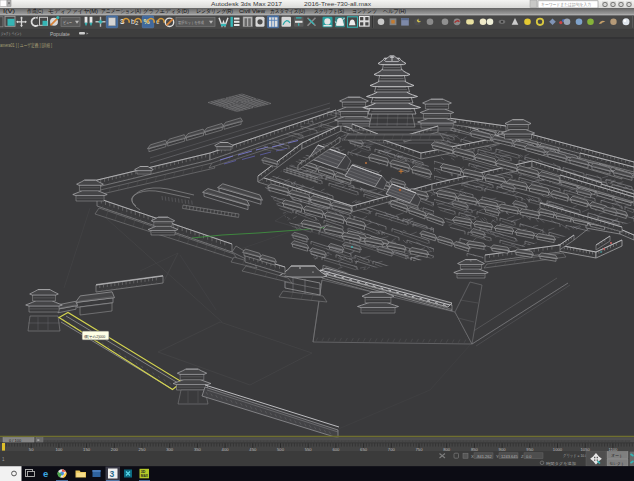 This screenshot has height=481, width=634. I want to click on svg-text: 1243.645, so click(510, 456).